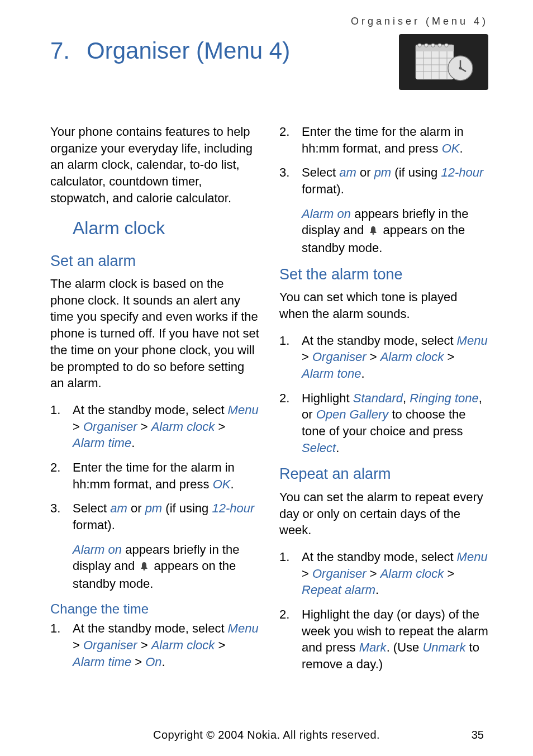  Describe the element at coordinates (384, 424) in the screenshot. I see `list-item: 2. Highlight Standard, Ringing tone, or …` at that location.